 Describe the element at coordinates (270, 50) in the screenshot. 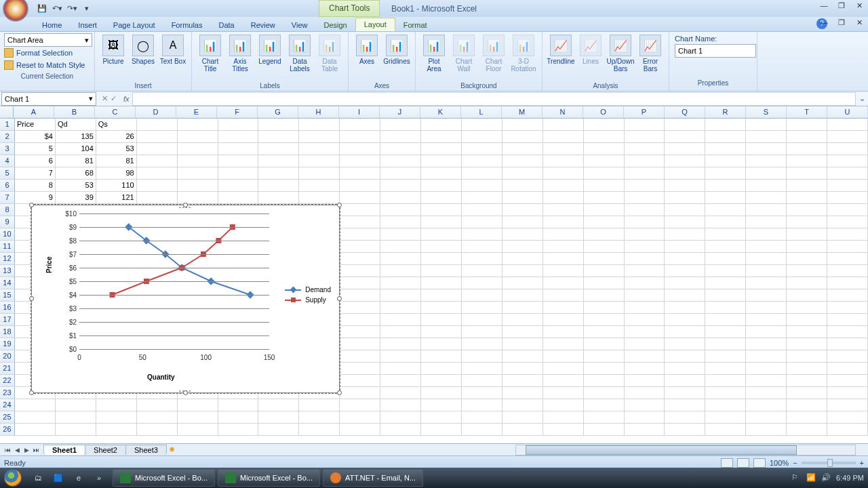

I see `legend-button: 📊Legend` at that location.